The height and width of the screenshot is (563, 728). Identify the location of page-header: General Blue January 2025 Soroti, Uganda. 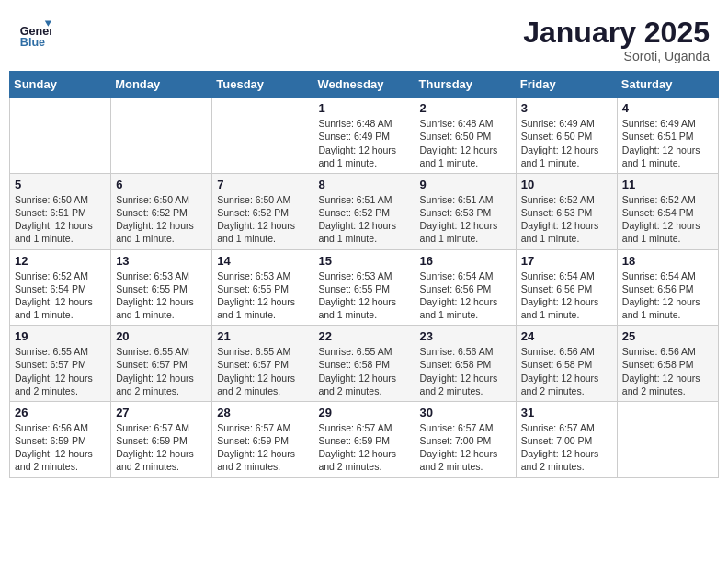
(364, 39).